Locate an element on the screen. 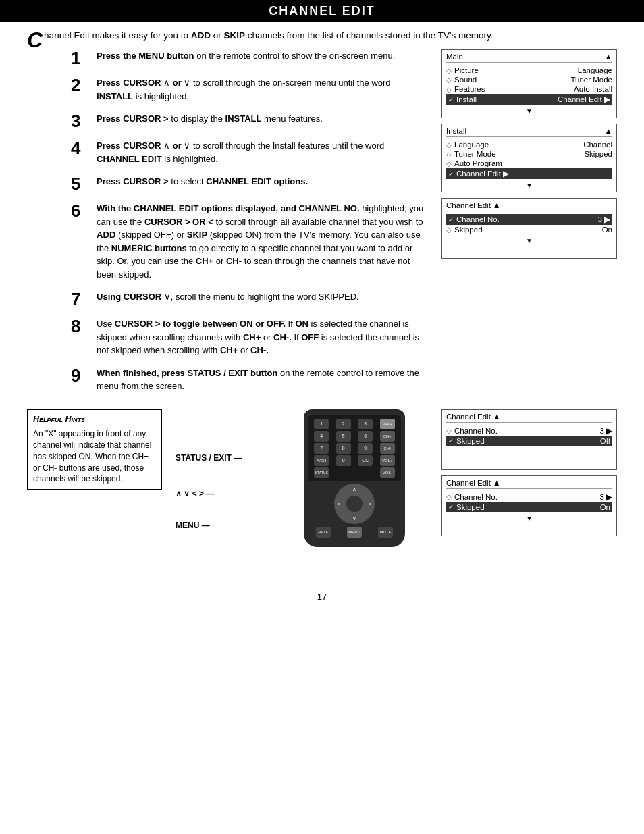  menu-row-picture: ◇ Picture Language is located at coordinates (529, 70).